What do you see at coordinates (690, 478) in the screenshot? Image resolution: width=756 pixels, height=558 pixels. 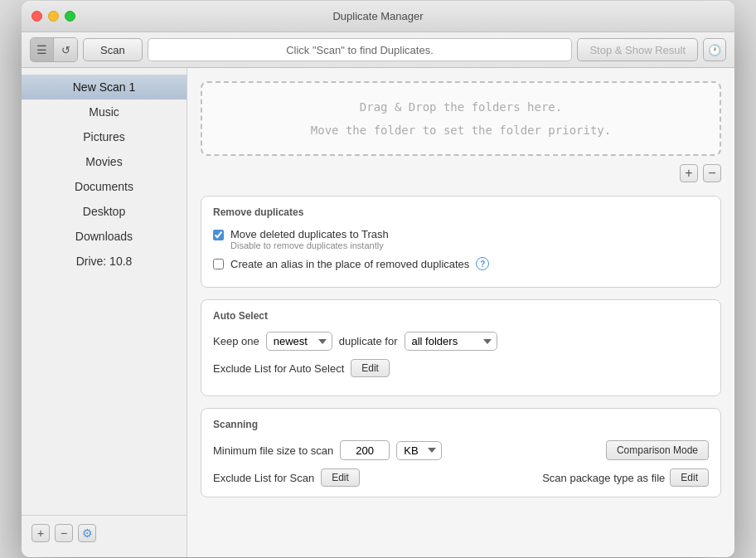 I see `scan-package-edit-button: Edit` at bounding box center [690, 478].